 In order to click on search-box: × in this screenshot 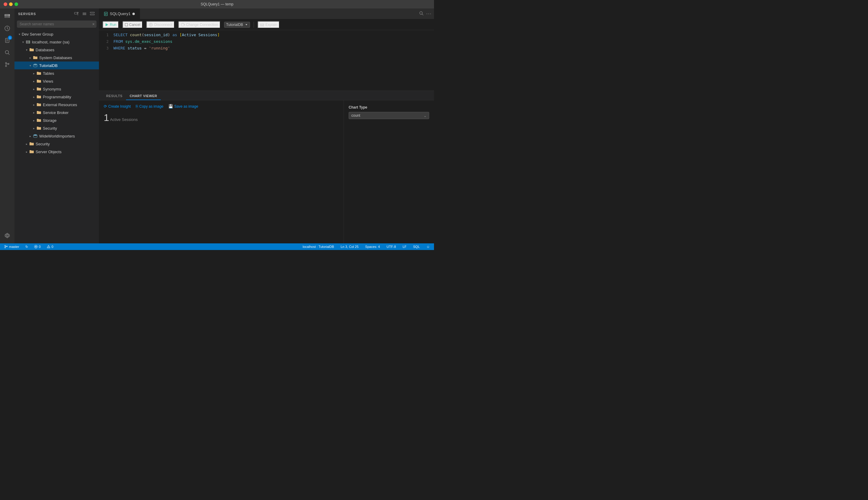, I will do `click(57, 24)`.